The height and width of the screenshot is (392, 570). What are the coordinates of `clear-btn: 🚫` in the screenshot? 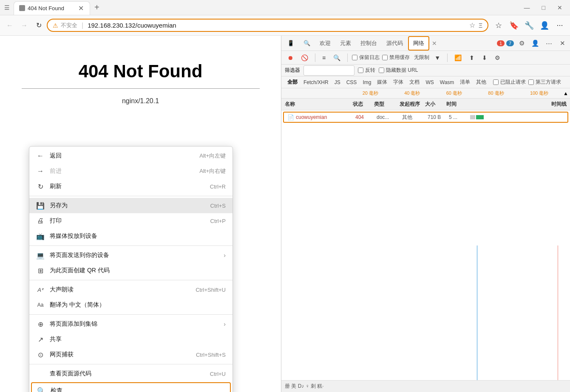 It's located at (304, 58).